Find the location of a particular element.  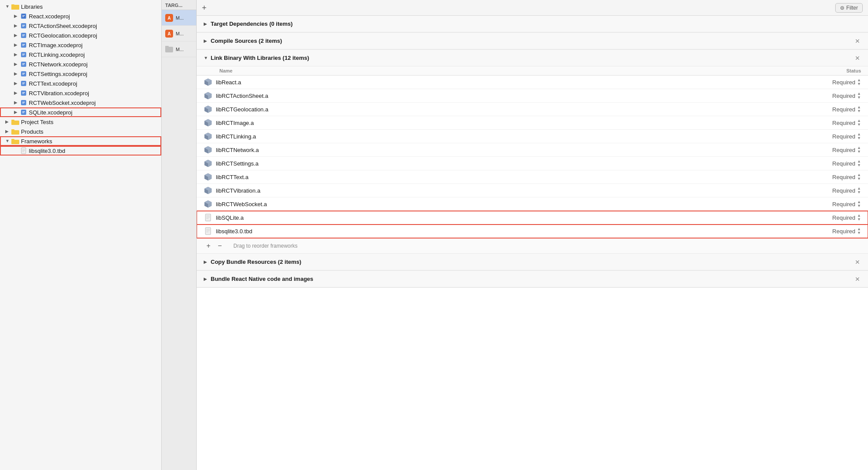

target-item-2: A M... is located at coordinates (179, 34).